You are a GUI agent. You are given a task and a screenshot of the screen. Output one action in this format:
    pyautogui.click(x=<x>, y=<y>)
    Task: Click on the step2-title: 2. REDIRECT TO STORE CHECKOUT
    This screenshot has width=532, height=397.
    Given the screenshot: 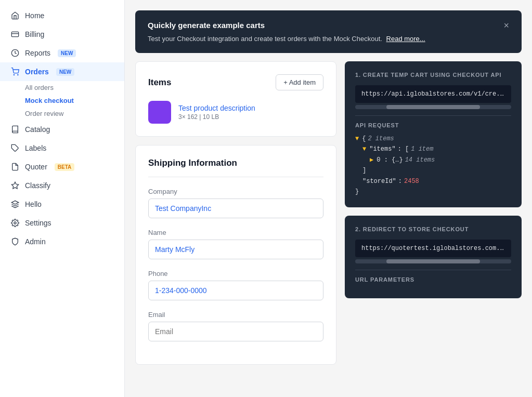 What is the action you would take?
    pyautogui.click(x=433, y=229)
    